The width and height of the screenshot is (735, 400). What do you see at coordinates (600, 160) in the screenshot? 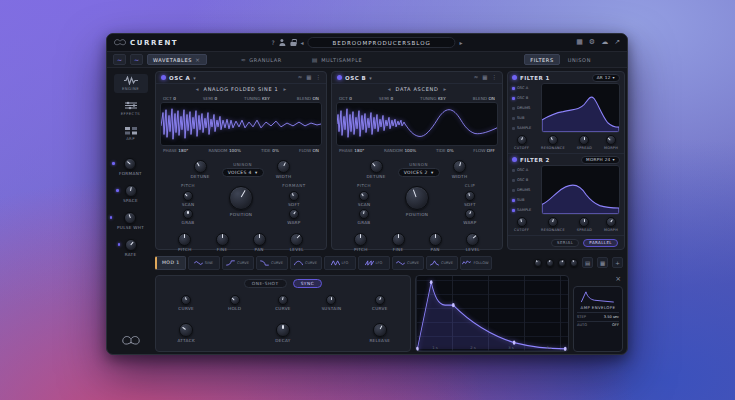
I see `filter-type-selector: MORPH 24 ▾` at bounding box center [600, 160].